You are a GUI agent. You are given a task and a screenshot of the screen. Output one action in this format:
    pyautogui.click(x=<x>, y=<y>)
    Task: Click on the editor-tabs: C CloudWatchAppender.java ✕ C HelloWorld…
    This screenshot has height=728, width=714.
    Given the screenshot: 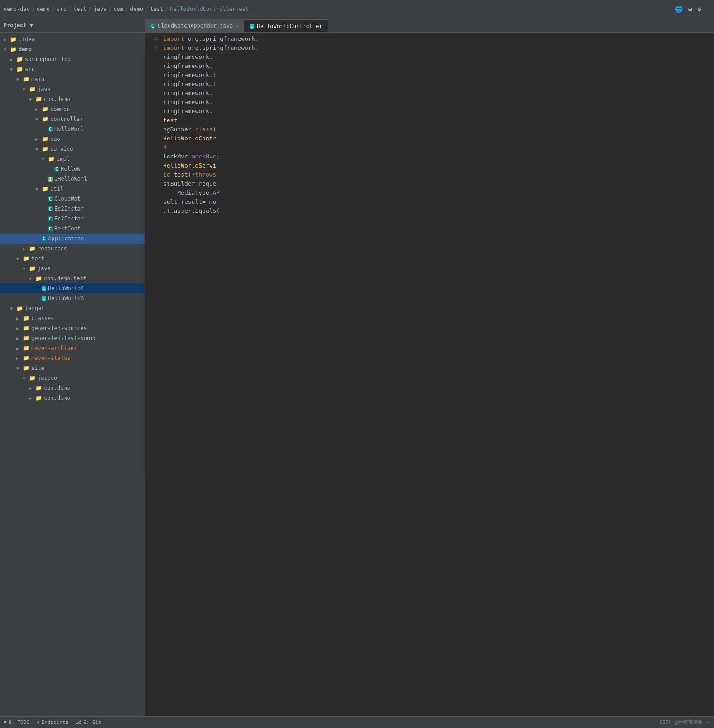 What is the action you would take?
    pyautogui.click(x=429, y=25)
    